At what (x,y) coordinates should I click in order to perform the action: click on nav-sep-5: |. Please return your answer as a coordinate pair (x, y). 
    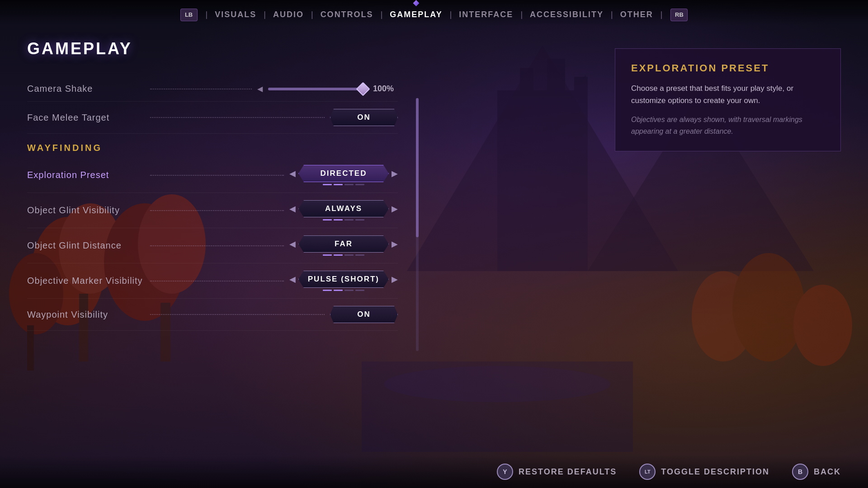
    Looking at the image, I should click on (451, 14).